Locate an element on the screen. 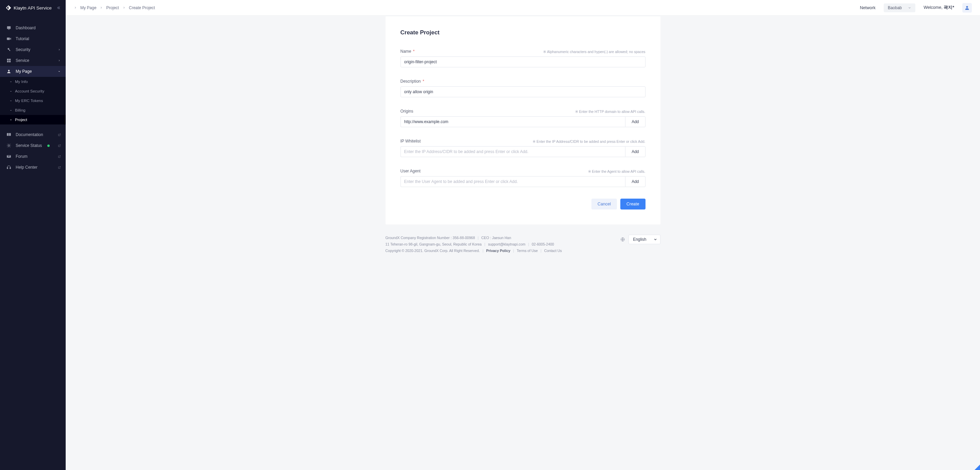 This screenshot has height=470, width=980. ip-whitelist-label: IP Whitelist is located at coordinates (411, 141).